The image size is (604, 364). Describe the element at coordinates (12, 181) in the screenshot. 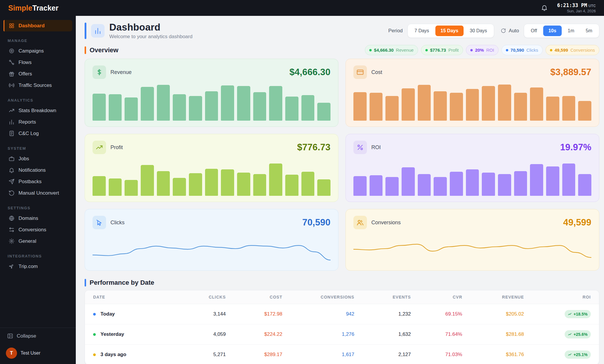

I see `send-icon` at that location.